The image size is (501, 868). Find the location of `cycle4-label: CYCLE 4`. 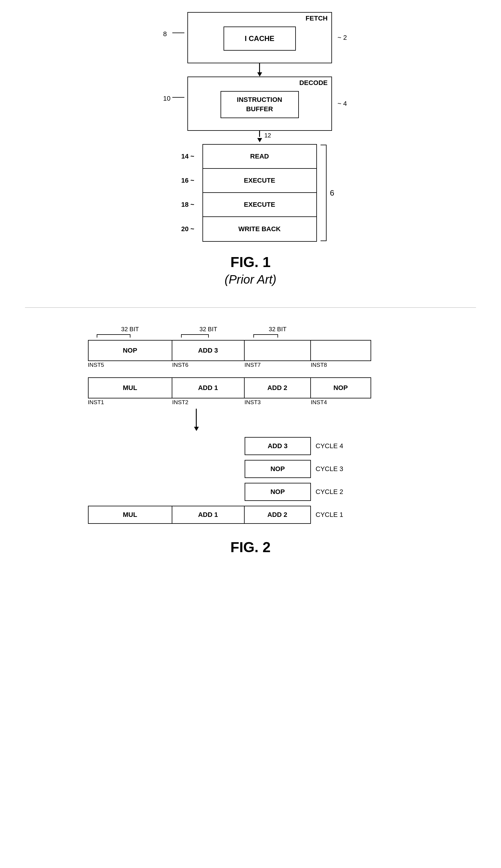

cycle4-label: CYCLE 4 is located at coordinates (330, 446).